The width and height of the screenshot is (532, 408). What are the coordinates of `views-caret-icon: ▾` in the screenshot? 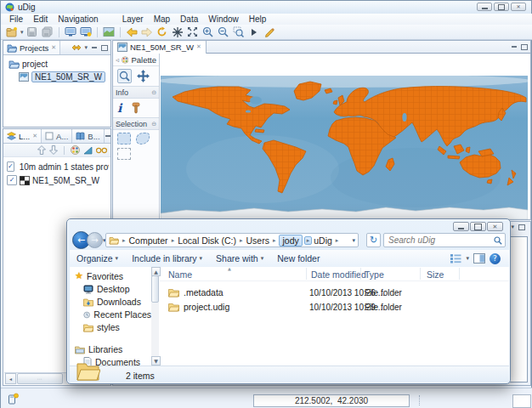 It's located at (467, 258).